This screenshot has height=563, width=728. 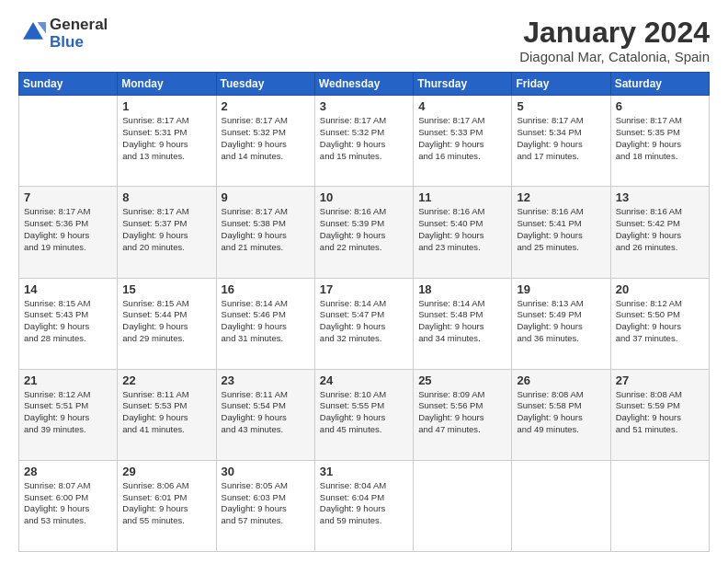 What do you see at coordinates (462, 107) in the screenshot?
I see `day-number: 4` at bounding box center [462, 107].